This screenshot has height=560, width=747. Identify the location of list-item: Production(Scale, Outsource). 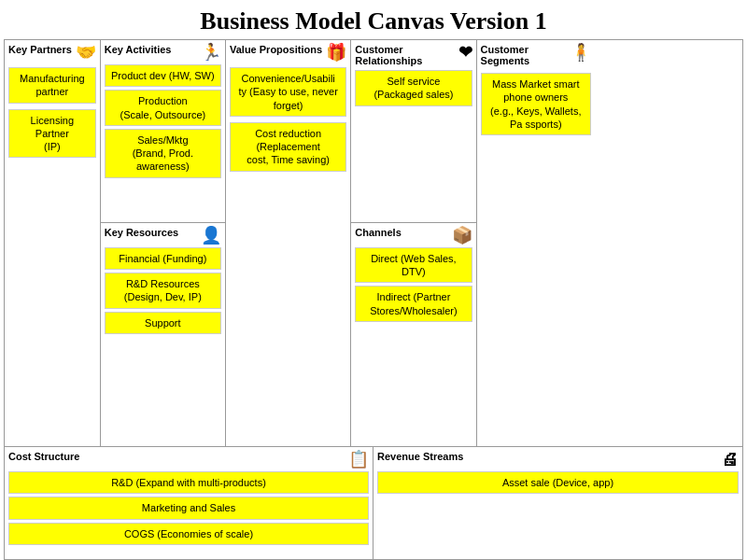
(162, 108).